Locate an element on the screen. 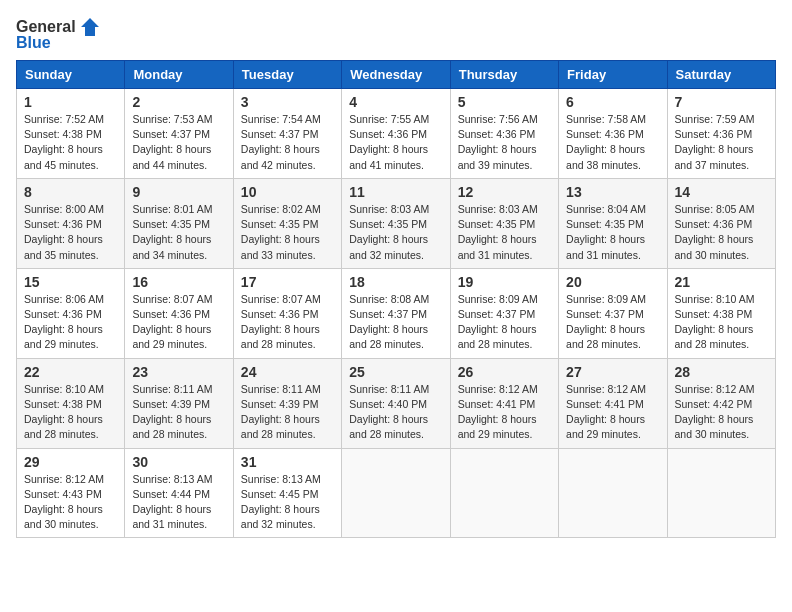 This screenshot has width=792, height=612. day-number: 11 is located at coordinates (396, 192).